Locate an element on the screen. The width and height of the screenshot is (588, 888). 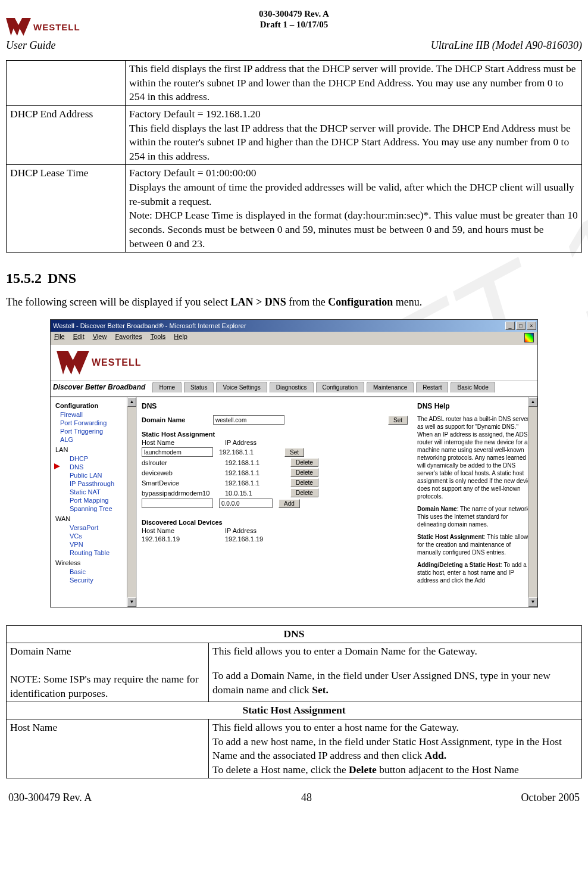
host-1: dslrouter is located at coordinates (180, 463).